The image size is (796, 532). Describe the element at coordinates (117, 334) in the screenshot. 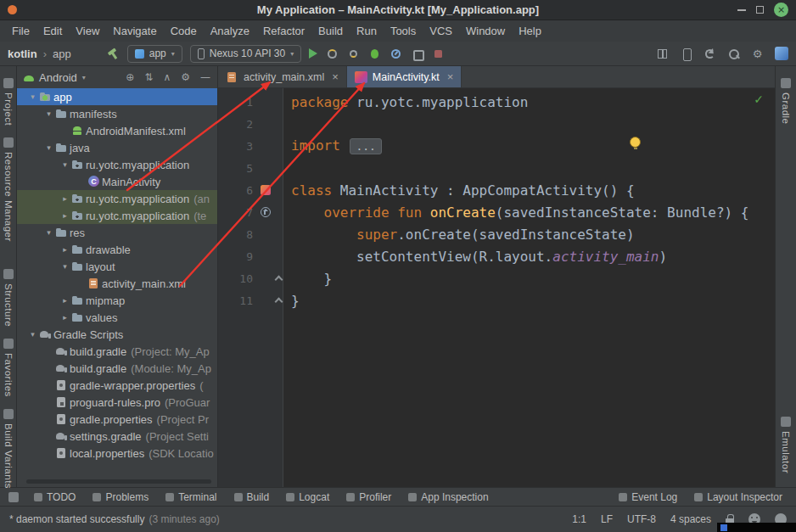

I see `tree-item-gradle-scripts: Gradle Scripts` at that location.